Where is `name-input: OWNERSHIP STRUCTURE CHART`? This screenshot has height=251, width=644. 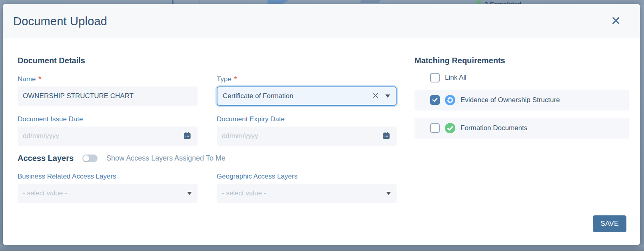
name-input: OWNERSHIP STRUCTURE CHART is located at coordinates (108, 96).